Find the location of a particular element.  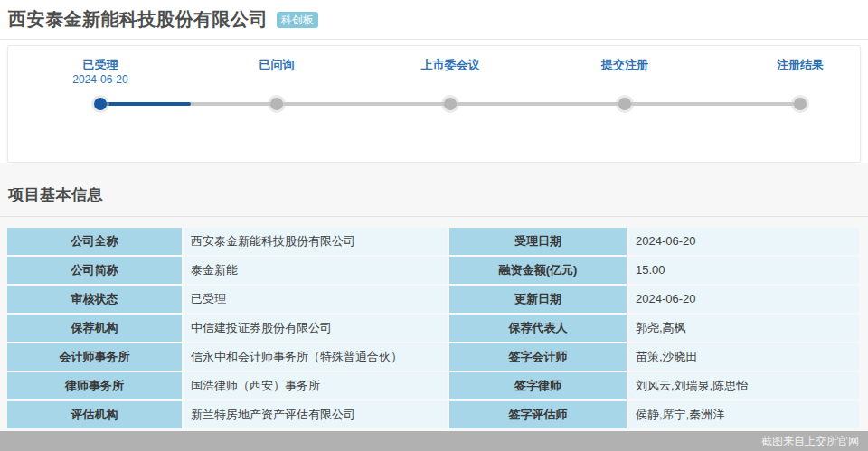

label-signing-accountants: 签字会计师 is located at coordinates (538, 357).